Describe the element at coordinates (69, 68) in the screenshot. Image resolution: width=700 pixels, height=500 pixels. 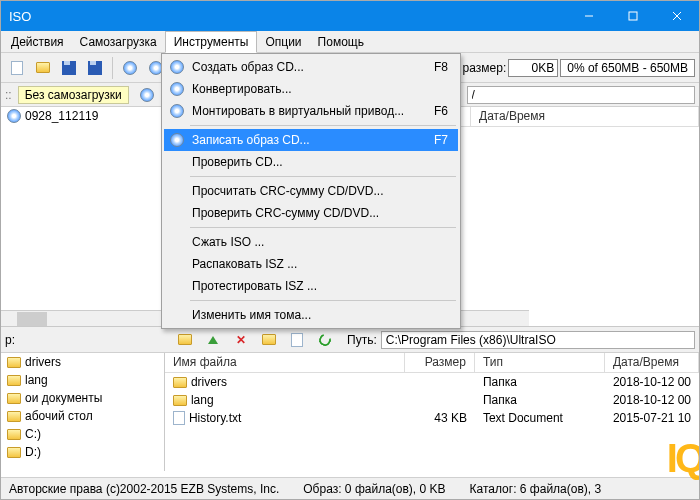
I see `save-button` at that location.